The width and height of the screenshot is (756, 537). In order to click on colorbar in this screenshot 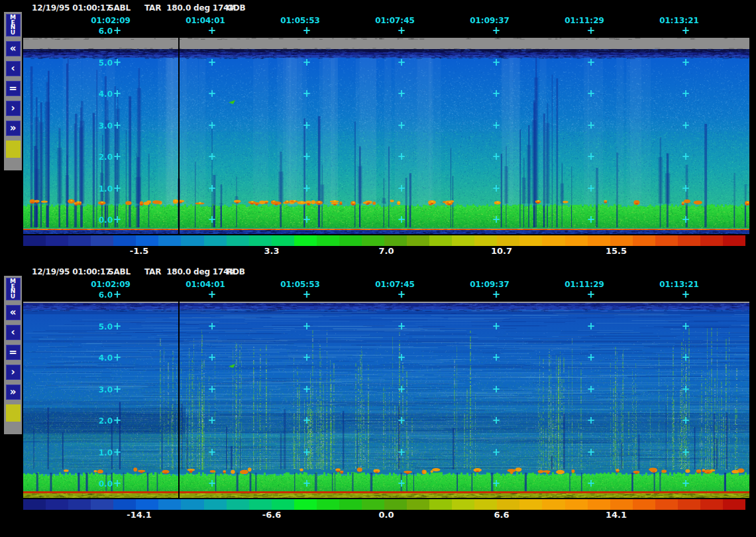, I will do `click(384, 241)`.